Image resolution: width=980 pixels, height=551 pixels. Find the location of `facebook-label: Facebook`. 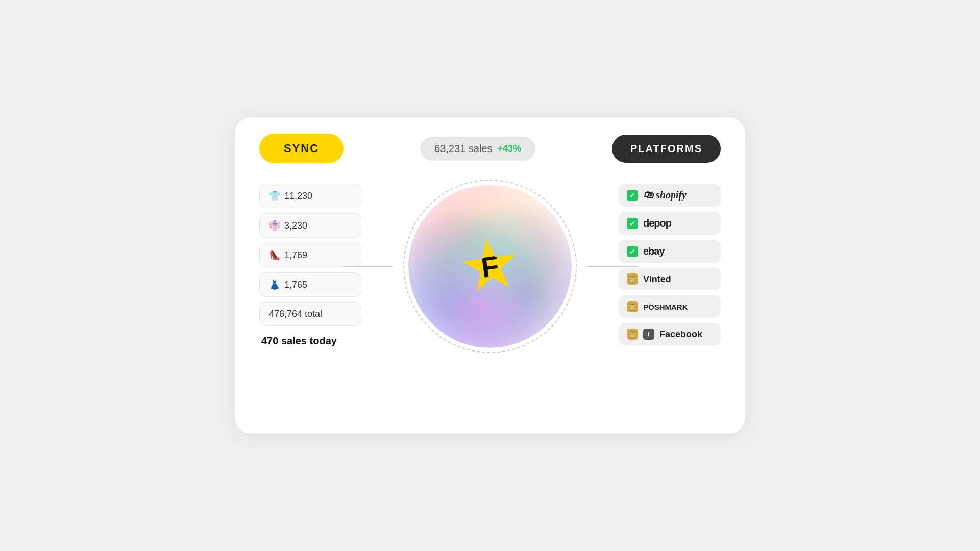

facebook-label: Facebook is located at coordinates (681, 335).